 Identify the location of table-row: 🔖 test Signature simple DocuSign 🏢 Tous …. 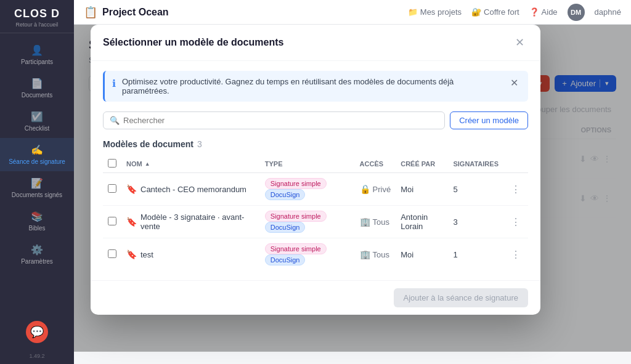
(316, 255).